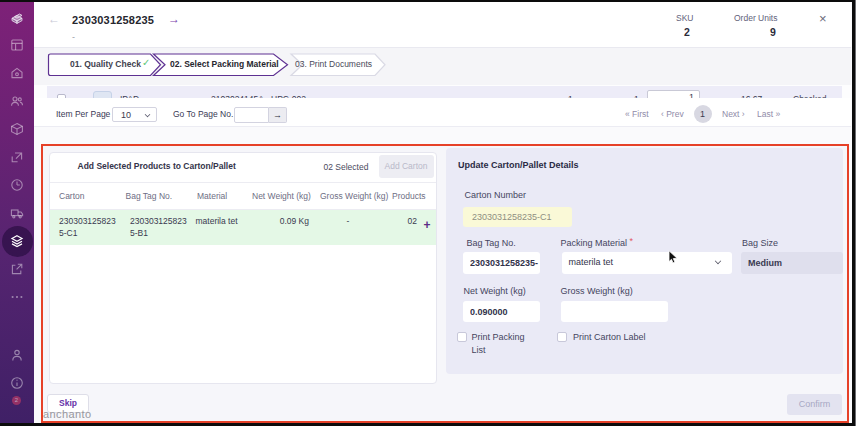 Image resolution: width=856 pixels, height=426 pixels. I want to click on pagination-bar: Item Per Page 10 Go To Page No. → « Firs…, so click(442, 112).